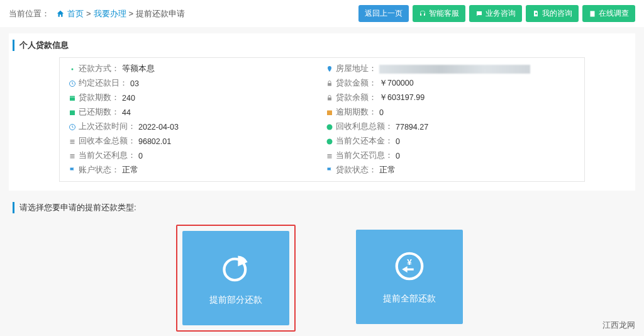  I want to click on pie-chart-icon, so click(236, 267).